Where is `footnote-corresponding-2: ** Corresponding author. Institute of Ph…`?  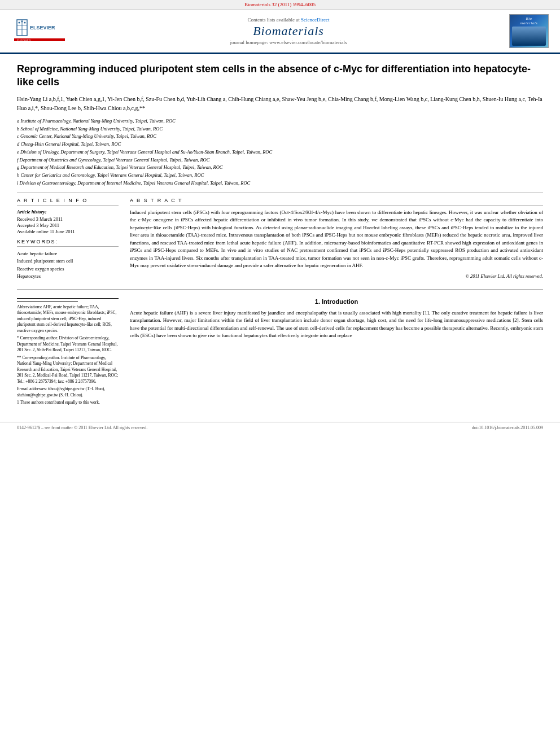
footnote-corresponding-2: ** Corresponding author. Institute of Ph… is located at coordinates (68, 370).